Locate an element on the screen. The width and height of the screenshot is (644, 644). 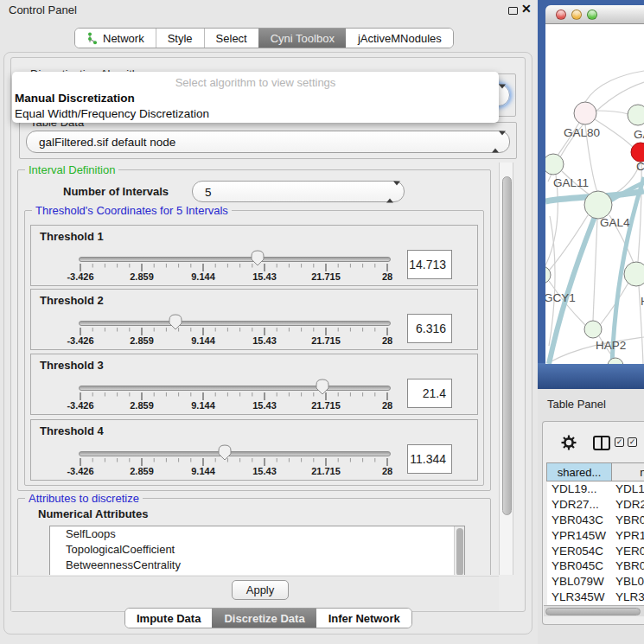
number-of-intervals-combobox: 5 is located at coordinates (298, 192).